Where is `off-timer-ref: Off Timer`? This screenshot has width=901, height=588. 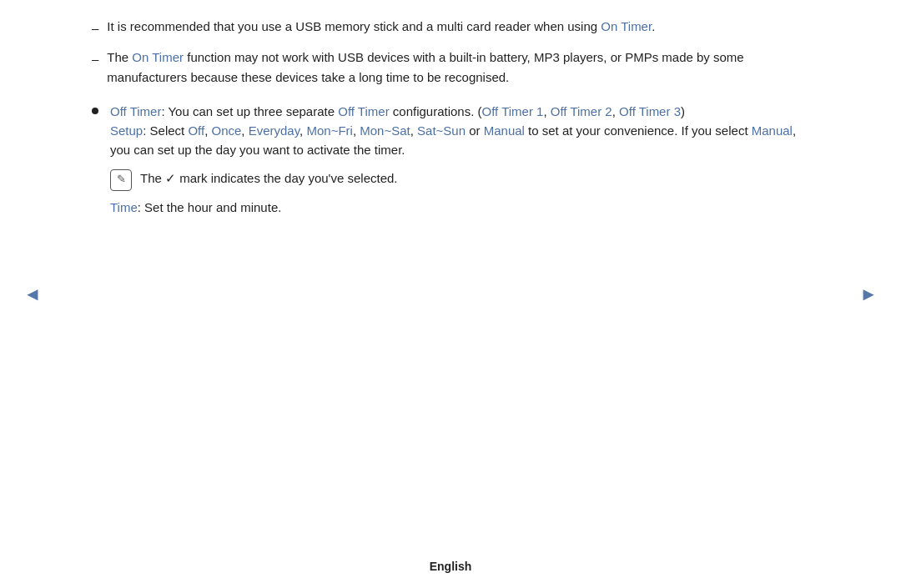
off-timer-ref: Off Timer is located at coordinates (364, 112).